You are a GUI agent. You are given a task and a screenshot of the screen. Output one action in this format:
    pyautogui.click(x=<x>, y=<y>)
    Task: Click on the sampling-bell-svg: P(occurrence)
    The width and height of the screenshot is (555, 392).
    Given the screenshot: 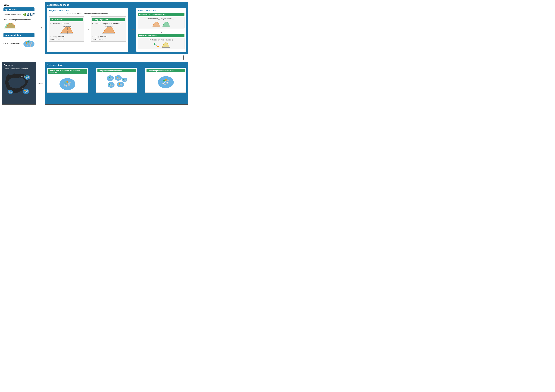 What is the action you would take?
    pyautogui.click(x=109, y=30)
    